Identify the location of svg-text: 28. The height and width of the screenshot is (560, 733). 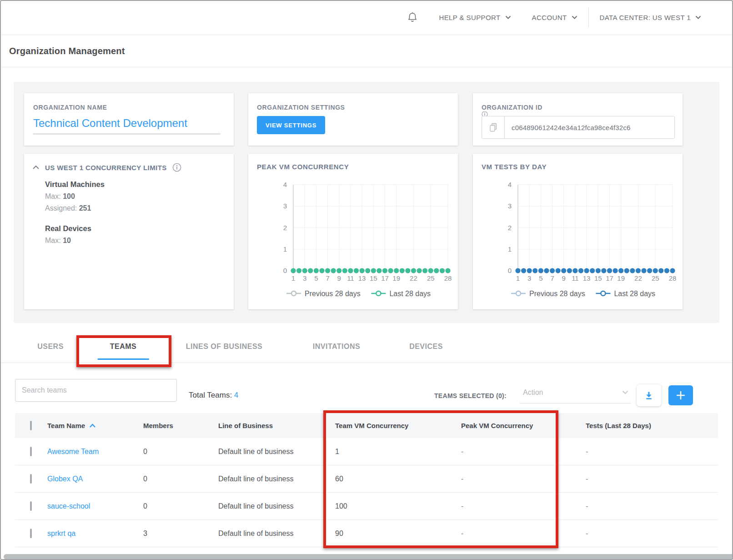
(448, 278).